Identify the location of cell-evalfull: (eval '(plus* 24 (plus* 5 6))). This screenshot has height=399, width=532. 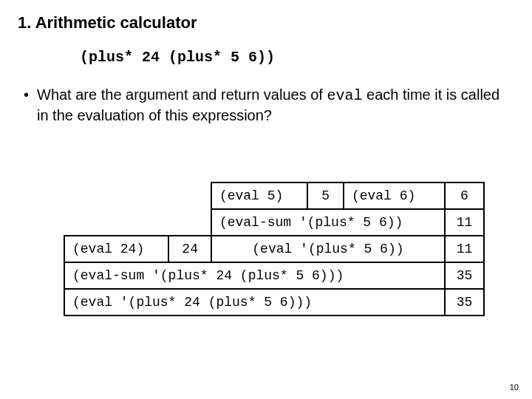
(254, 302).